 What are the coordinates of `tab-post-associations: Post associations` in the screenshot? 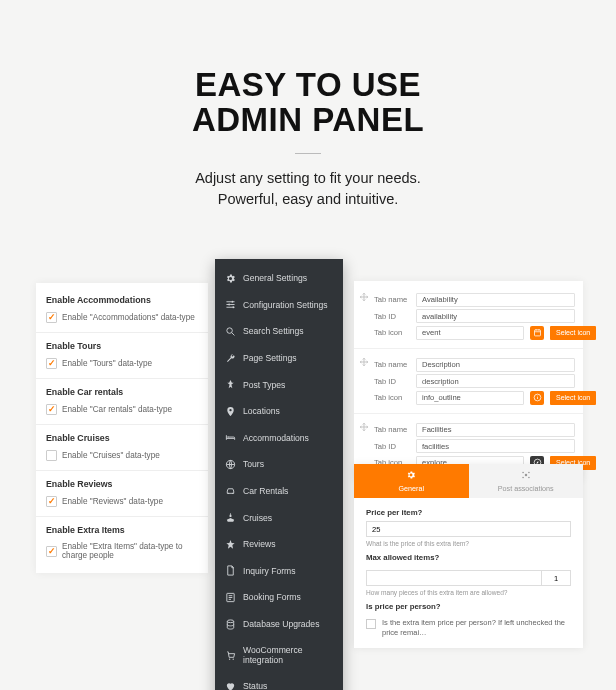 It's located at (526, 481).